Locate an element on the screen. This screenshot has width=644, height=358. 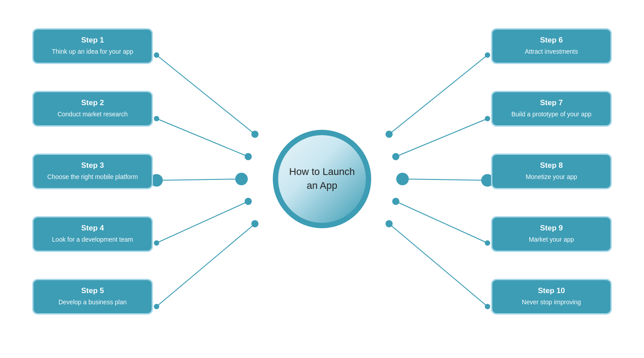
center-text: How to Launchan App is located at coordinates (322, 179).